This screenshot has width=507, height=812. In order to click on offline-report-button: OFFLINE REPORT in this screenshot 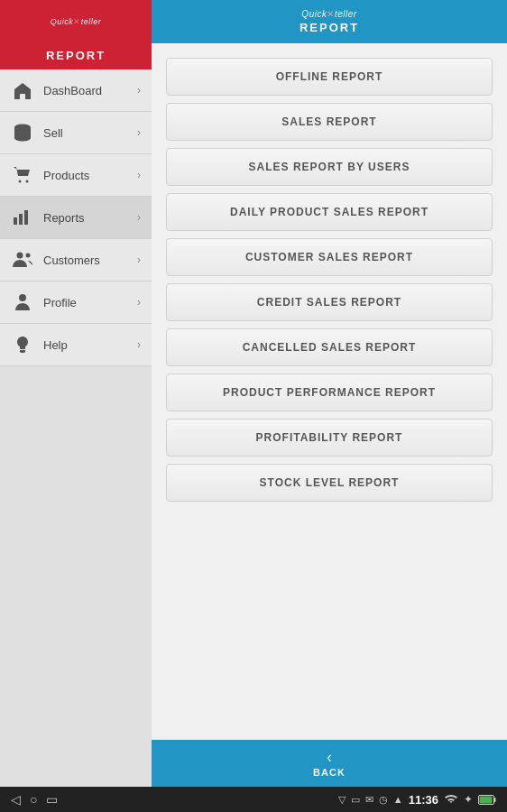, I will do `click(329, 77)`.